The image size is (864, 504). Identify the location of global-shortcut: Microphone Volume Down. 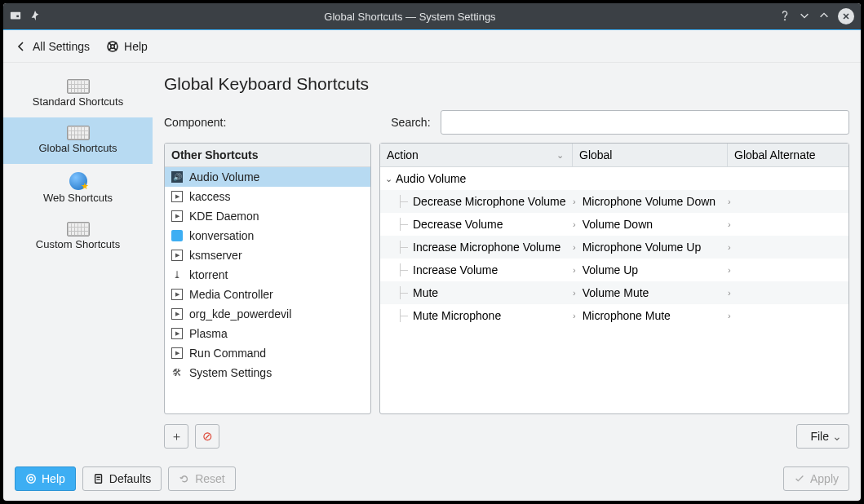
(649, 201).